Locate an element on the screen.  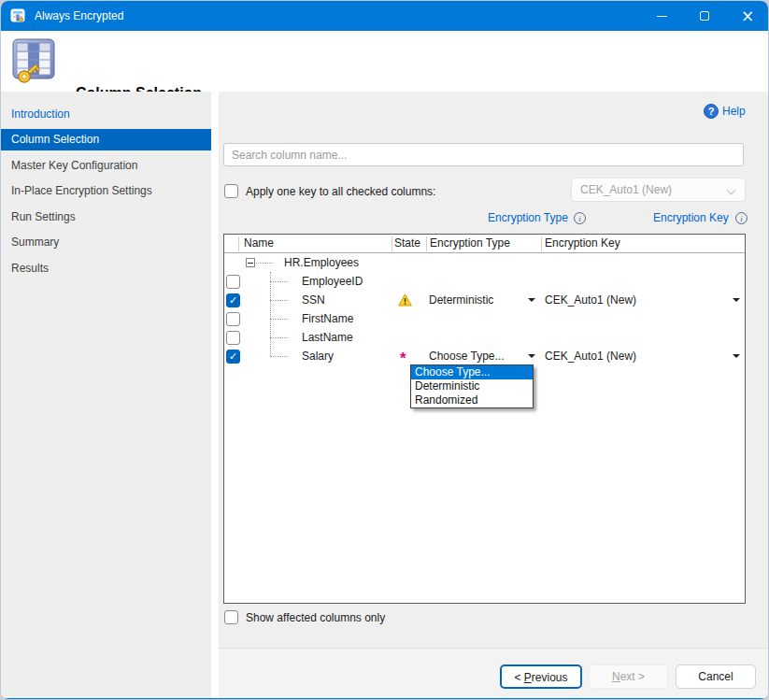
minimize-button is located at coordinates (662, 16).